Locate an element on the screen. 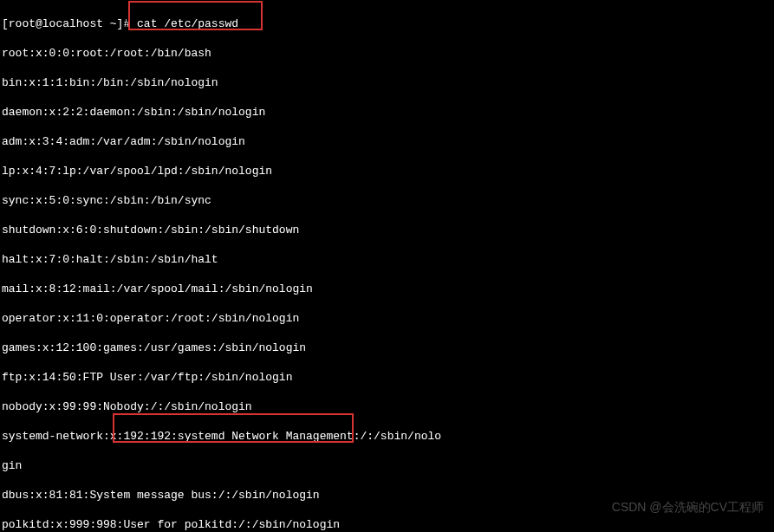 This screenshot has height=532, width=774. output-line: systemd-network:x:192:192:systemd Networ… is located at coordinates (387, 437).